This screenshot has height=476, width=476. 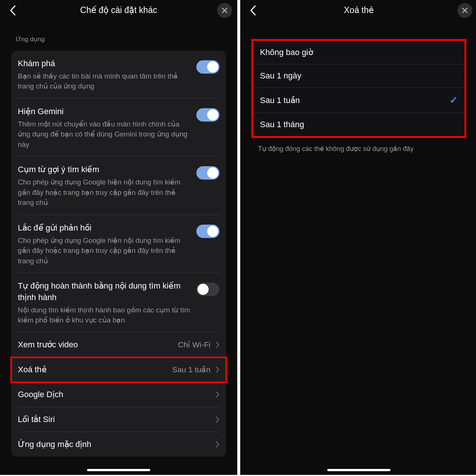 What do you see at coordinates (359, 96) in the screenshot?
I see `options-container: Không bao giờ Sau 1 ngày Sau 1 tuần ✓ Sa…` at bounding box center [359, 96].